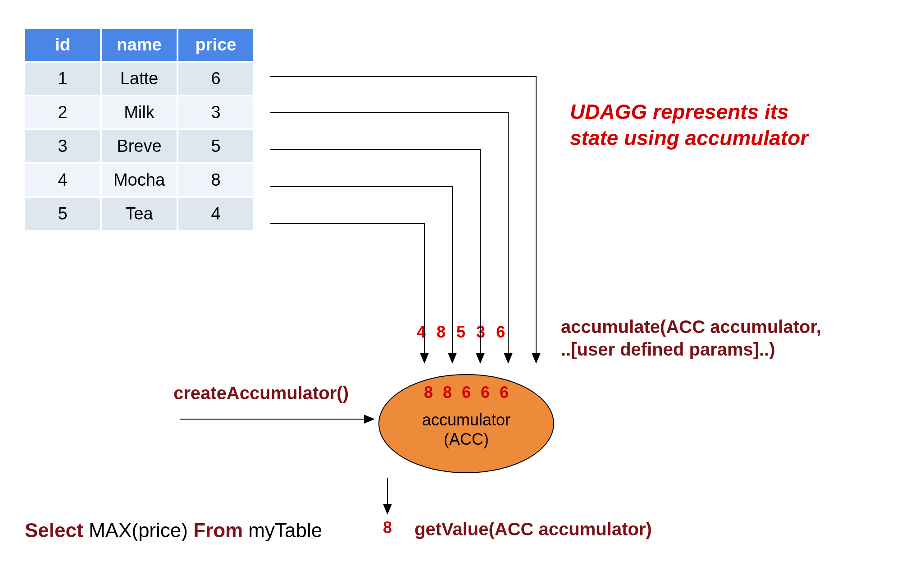  I want to click on caption-line: state using accumulator, so click(689, 138).